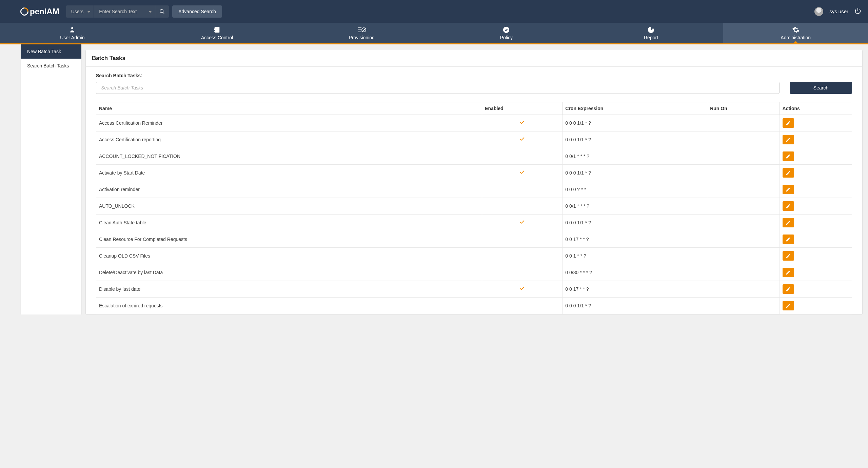  I want to click on col-header-runon: Run On, so click(743, 108).